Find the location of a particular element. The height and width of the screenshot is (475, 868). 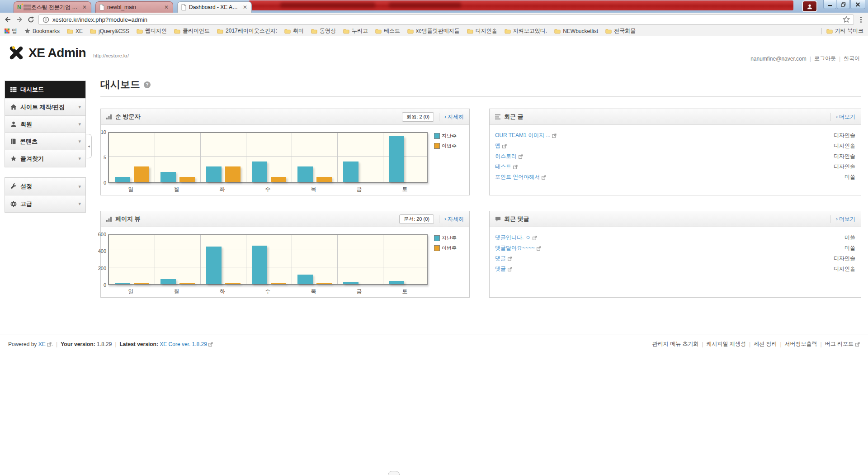

restore-button is located at coordinates (844, 5).